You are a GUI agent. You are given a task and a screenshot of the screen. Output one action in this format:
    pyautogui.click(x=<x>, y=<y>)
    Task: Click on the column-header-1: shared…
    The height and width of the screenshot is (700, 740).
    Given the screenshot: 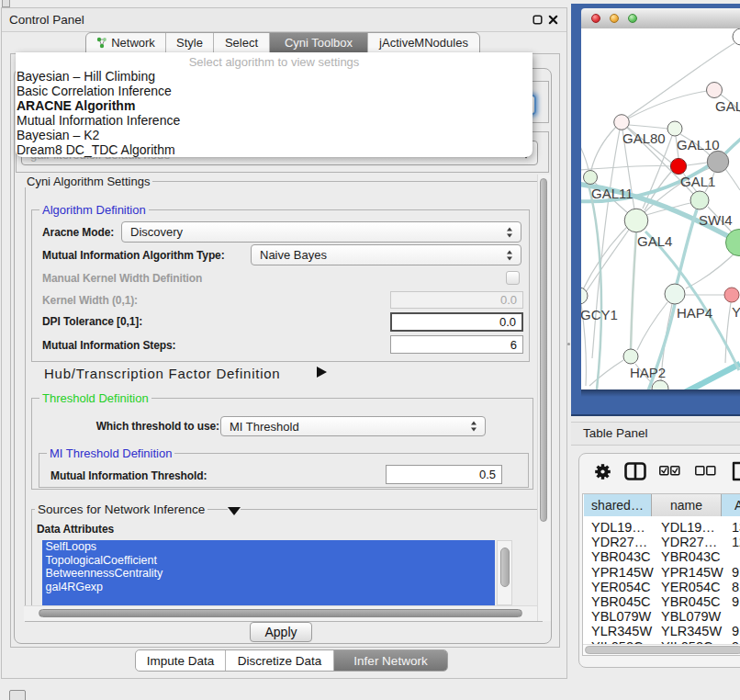 What is the action you would take?
    pyautogui.click(x=618, y=505)
    